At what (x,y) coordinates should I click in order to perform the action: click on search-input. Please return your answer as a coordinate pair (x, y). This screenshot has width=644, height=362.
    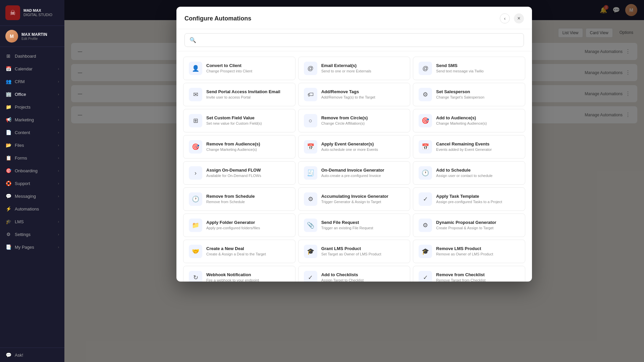
    Looking at the image, I should click on (359, 40).